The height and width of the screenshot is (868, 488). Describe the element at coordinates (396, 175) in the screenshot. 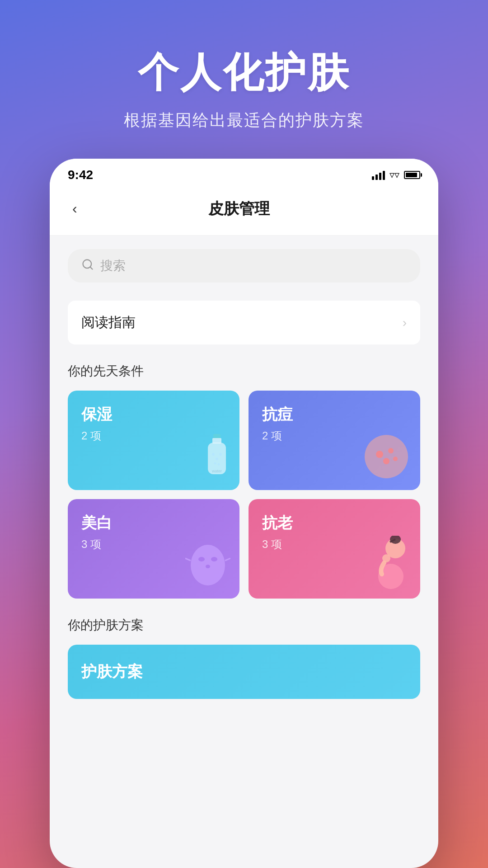

I see `status-icons: ▿▿` at that location.